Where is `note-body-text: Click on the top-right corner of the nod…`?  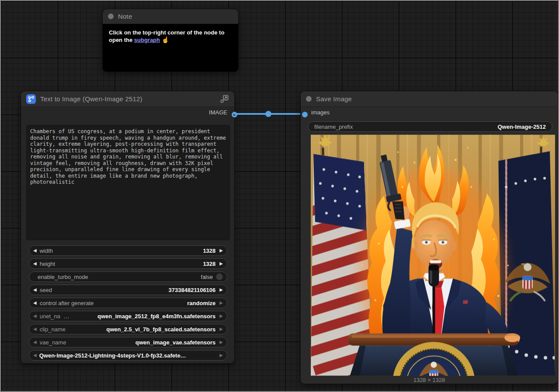
note-body-text: Click on the top-right corner of the nod… is located at coordinates (170, 37).